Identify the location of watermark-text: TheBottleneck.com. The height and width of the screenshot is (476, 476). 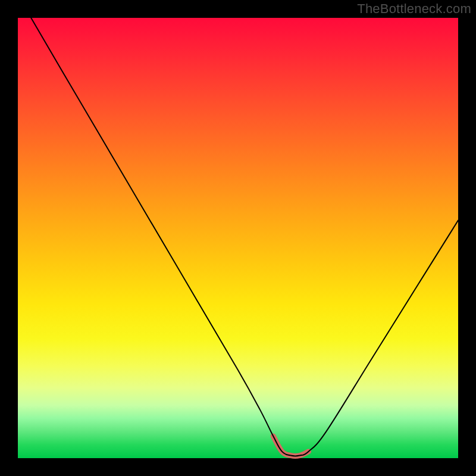
(414, 9).